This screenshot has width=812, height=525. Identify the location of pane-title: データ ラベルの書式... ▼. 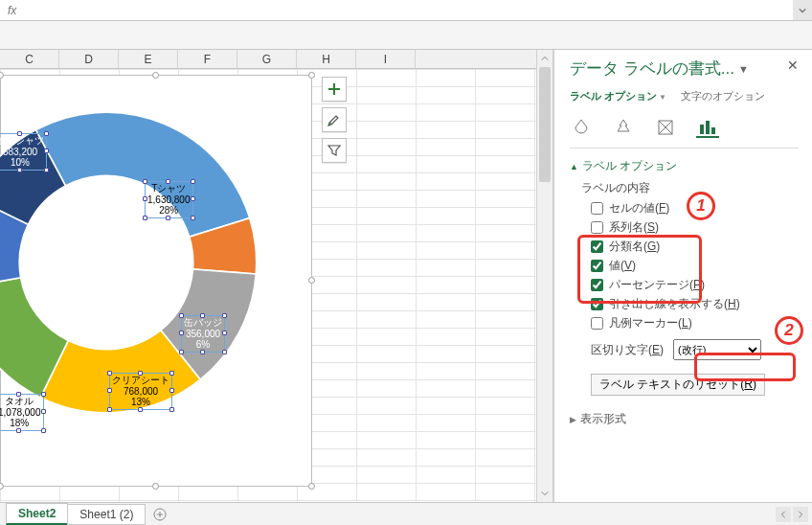
(684, 69).